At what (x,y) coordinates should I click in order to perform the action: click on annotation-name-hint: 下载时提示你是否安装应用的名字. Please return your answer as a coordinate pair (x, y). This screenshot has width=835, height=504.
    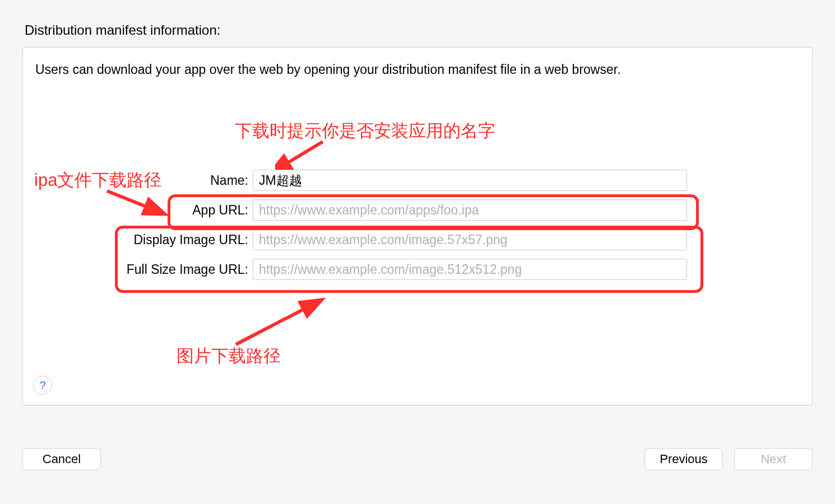
    Looking at the image, I should click on (365, 131).